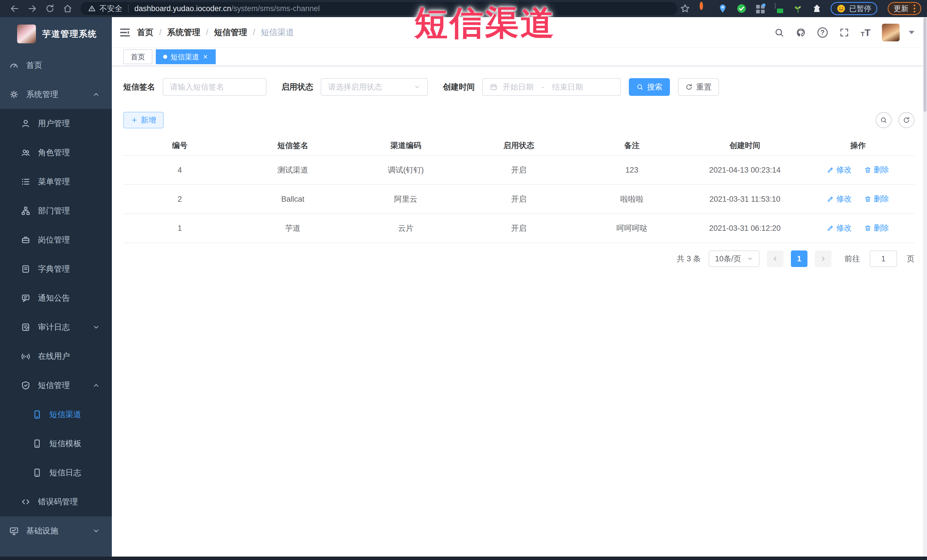  Describe the element at coordinates (56, 385) in the screenshot. I see `sidebar-item-sms: 短信管理` at that location.